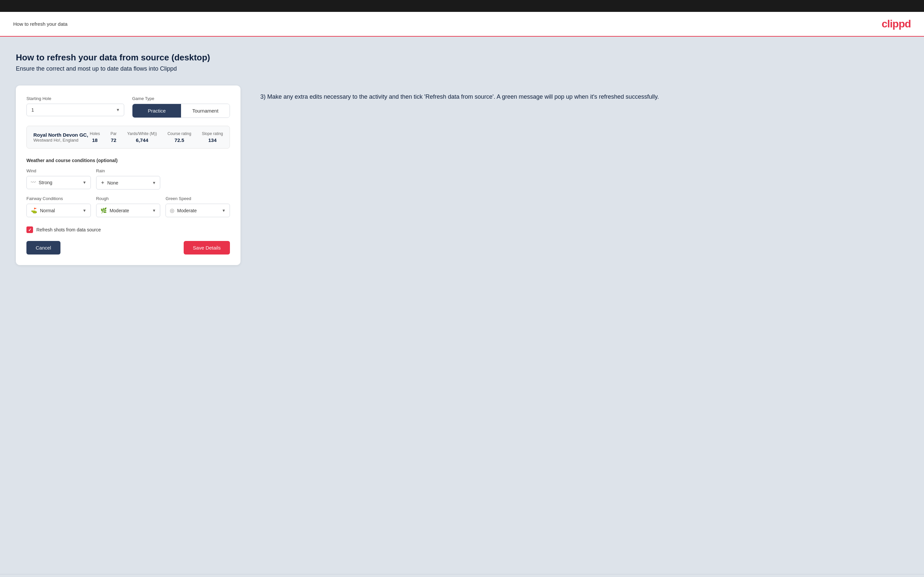  What do you see at coordinates (462, 69) in the screenshot?
I see `page-subheading: Ensure the correct and most up to date d…` at bounding box center [462, 69].